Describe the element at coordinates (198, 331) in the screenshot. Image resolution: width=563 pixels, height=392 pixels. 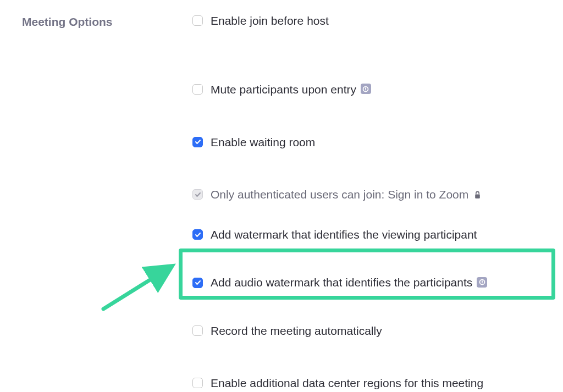
I see `checkbox-auto-record` at that location.